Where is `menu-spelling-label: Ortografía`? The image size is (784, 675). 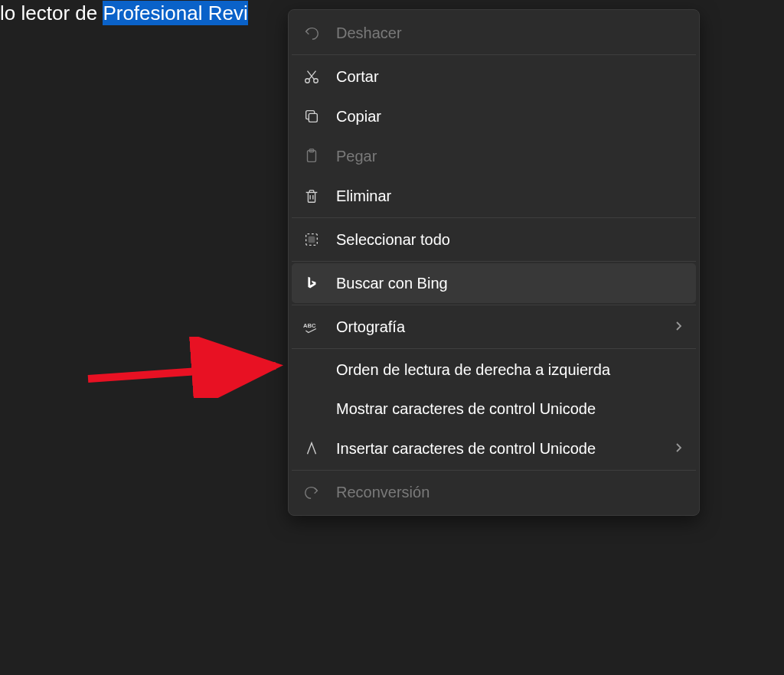 menu-spelling-label: Ortografía is located at coordinates (505, 328).